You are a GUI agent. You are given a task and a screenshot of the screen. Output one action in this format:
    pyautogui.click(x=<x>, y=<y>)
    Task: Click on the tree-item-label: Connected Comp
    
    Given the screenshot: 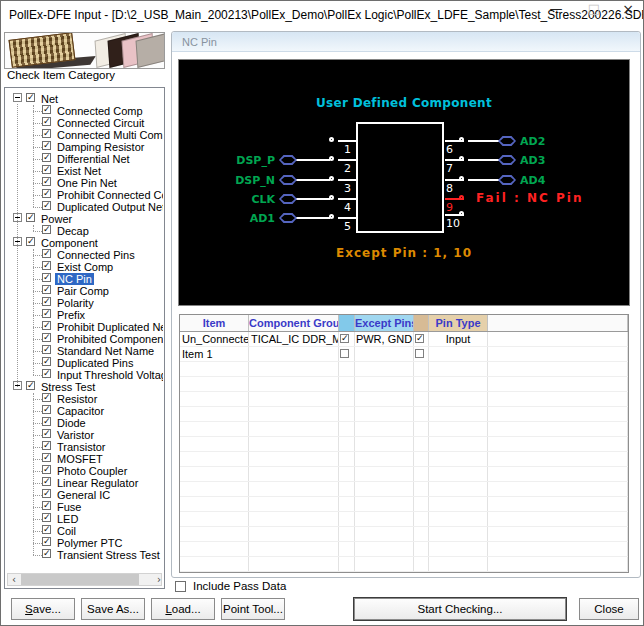 What is the action you would take?
    pyautogui.click(x=100, y=111)
    